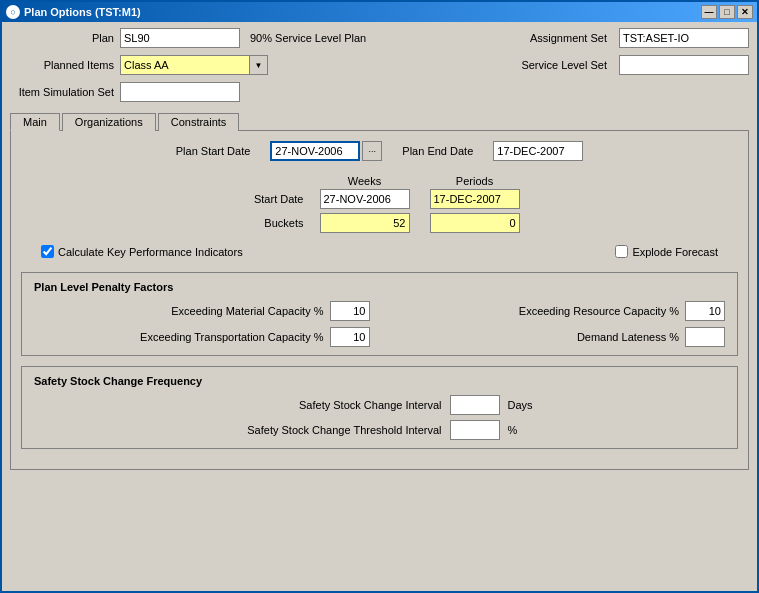 This screenshot has width=759, height=593. What do you see at coordinates (259, 65) in the screenshot?
I see `planned-items-arrow: ▼` at bounding box center [259, 65].